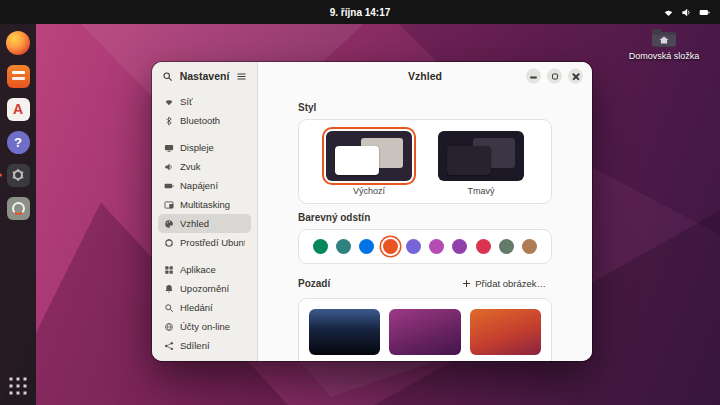  What do you see at coordinates (18, 386) in the screenshot?
I see `show-apps-icon` at bounding box center [18, 386].